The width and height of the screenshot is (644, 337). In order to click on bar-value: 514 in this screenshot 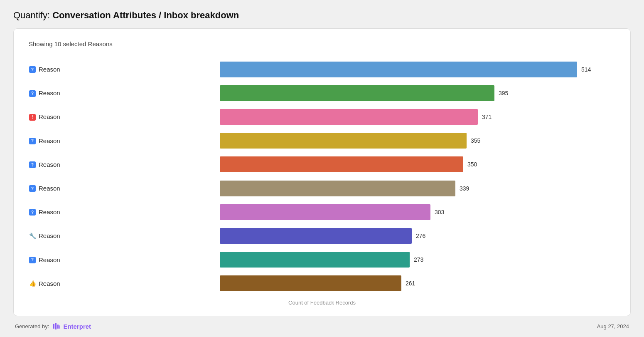, I will do `click(586, 69)`.